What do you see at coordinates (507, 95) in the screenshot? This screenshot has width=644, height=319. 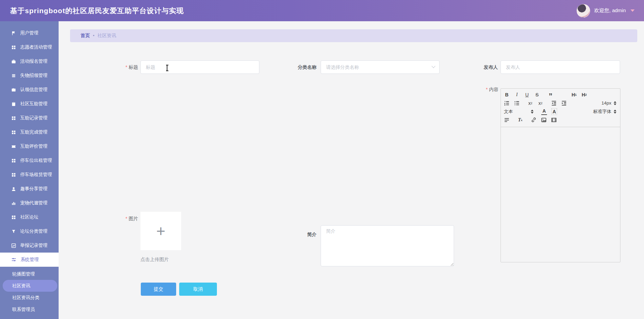 I see `bold-button: B` at bounding box center [507, 95].